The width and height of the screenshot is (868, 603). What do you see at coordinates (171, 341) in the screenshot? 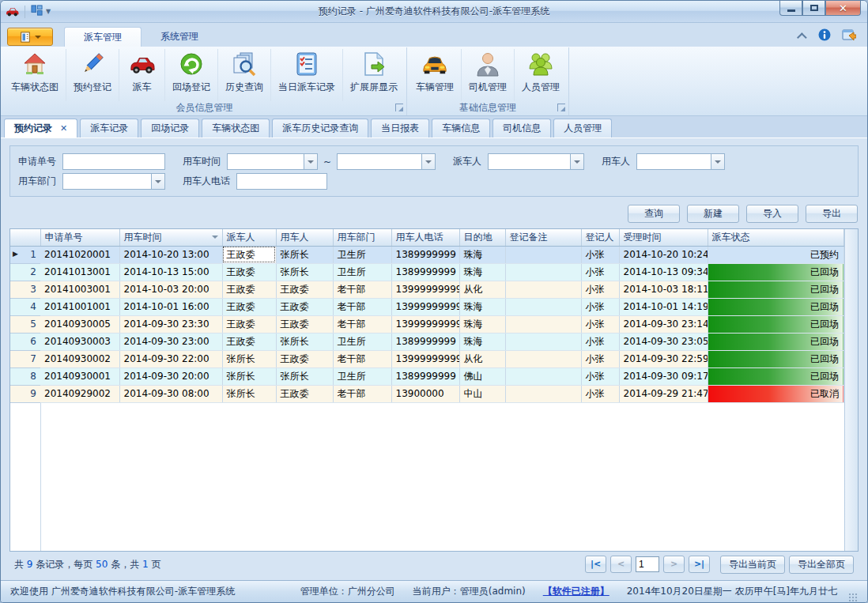
I see `cell-use_time: 2014-09-30 23:00` at bounding box center [171, 341].